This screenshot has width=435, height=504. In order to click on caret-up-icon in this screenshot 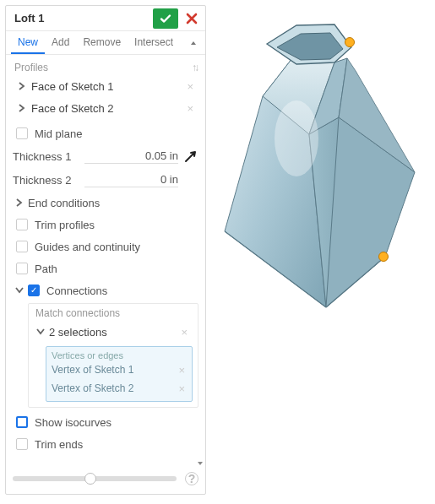, I will do `click(193, 43)`.